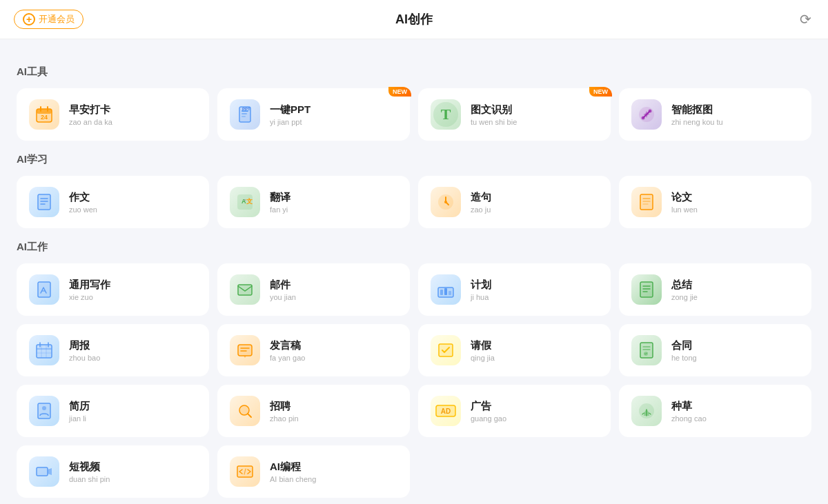  I want to click on icon-grass, so click(647, 411).